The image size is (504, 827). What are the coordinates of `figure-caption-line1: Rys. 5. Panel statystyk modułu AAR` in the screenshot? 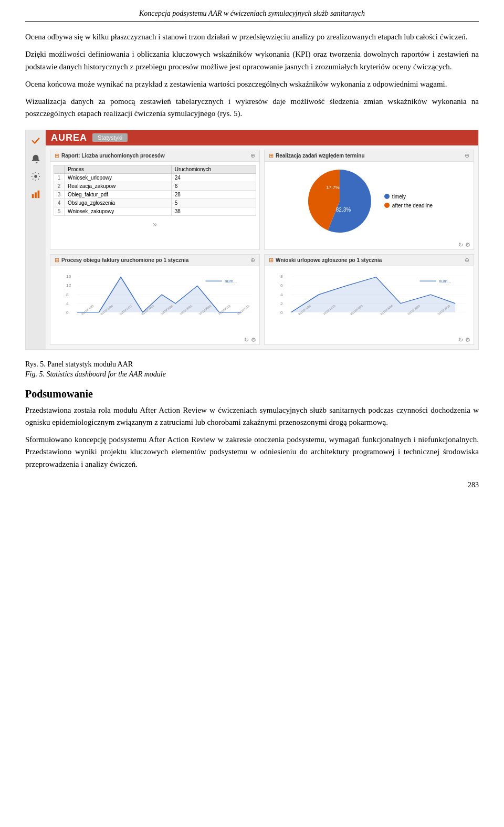 It's located at (252, 364).